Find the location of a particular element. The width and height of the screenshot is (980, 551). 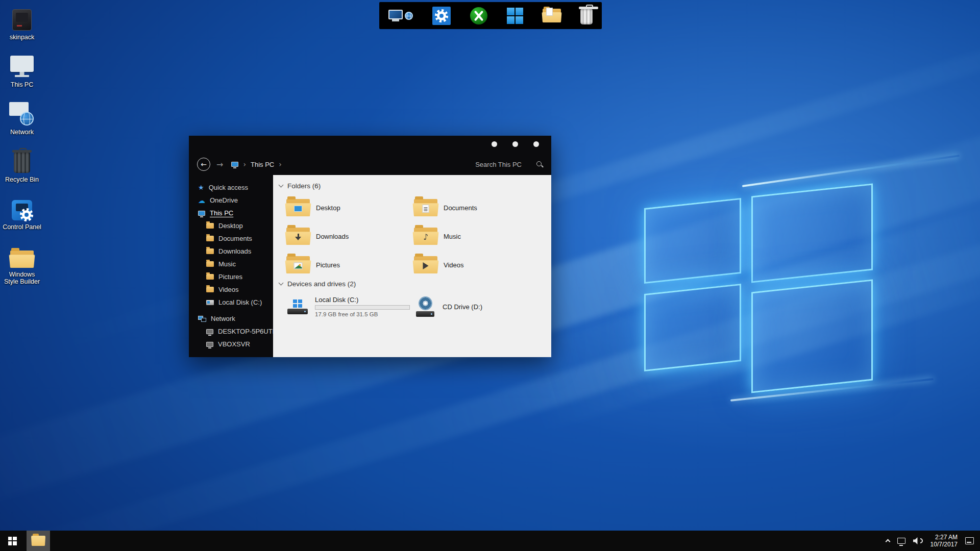

disk-usage-bar is located at coordinates (362, 307).